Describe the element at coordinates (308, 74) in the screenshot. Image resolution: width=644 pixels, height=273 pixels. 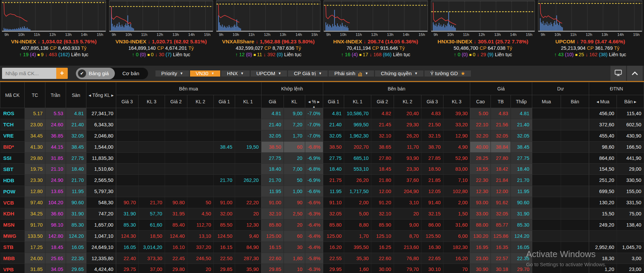
I see `tab-cp-giá-trị: CP Giá trị▼` at that location.